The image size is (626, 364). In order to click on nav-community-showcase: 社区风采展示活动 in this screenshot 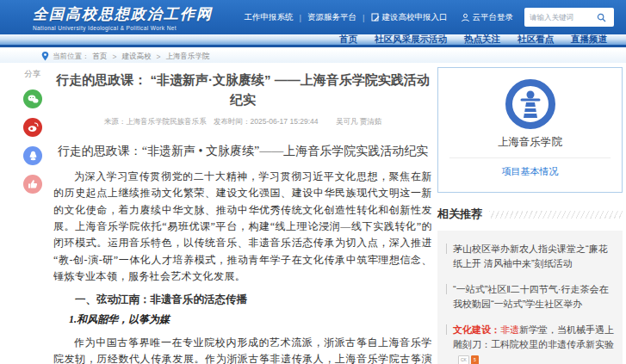, I will do `click(411, 40)`.